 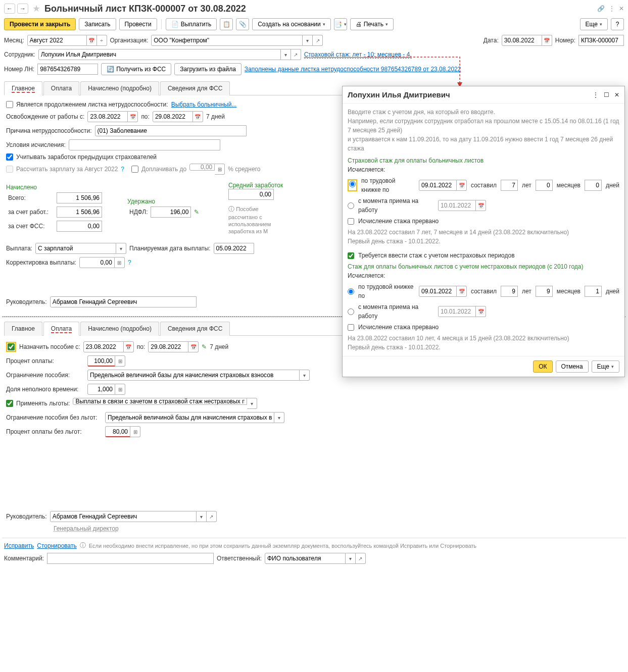 I want to click on pay-button: 📄Выплатить, so click(x=191, y=24).